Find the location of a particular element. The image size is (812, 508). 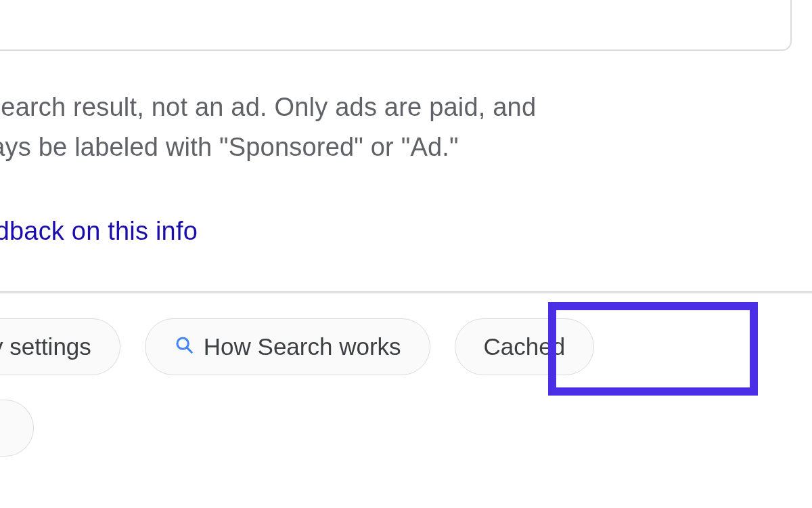

section-divider is located at coordinates (406, 292).